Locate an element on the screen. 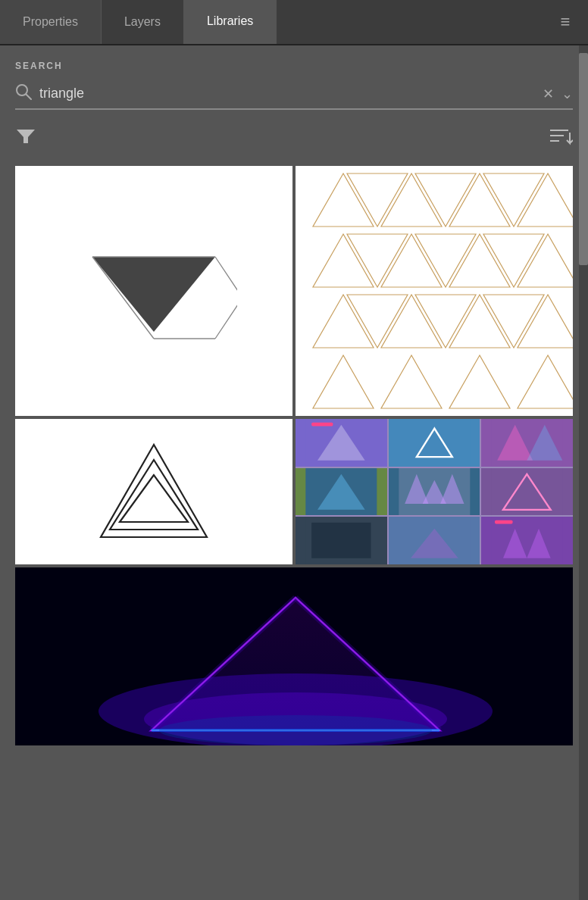 This screenshot has height=900, width=588. search-section-label: SEARCH is located at coordinates (294, 66).